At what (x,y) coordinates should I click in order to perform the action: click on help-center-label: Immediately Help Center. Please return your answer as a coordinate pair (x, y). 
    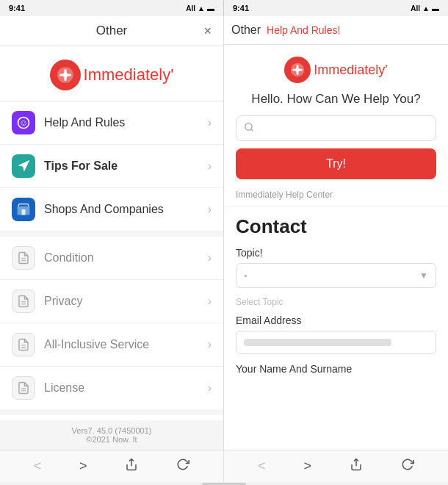
    Looking at the image, I should click on (336, 196).